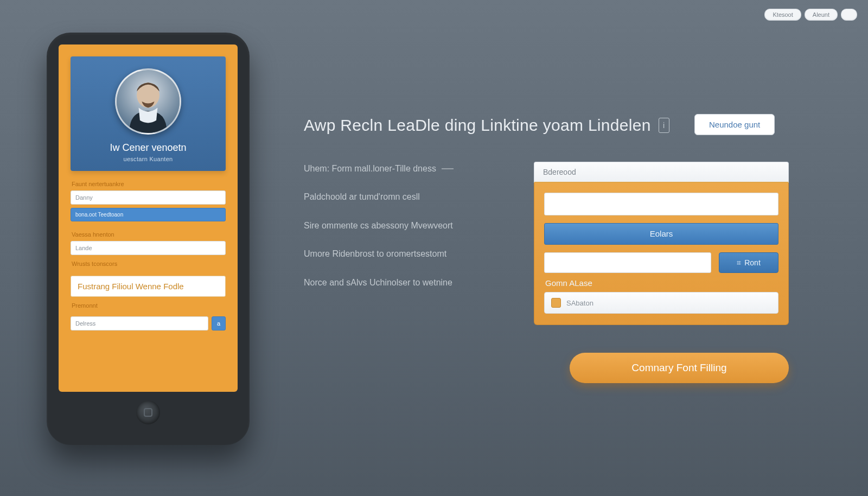 The width and height of the screenshot is (868, 496). I want to click on last-square-button: a, so click(219, 323).